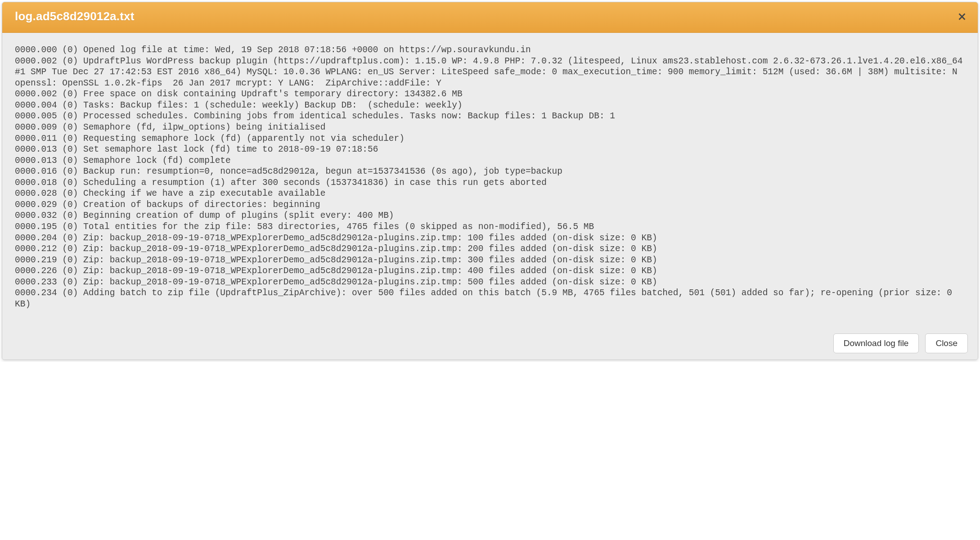 Image resolution: width=980 pixels, height=540 pixels. Describe the element at coordinates (947, 343) in the screenshot. I see `close-button: Close` at that location.